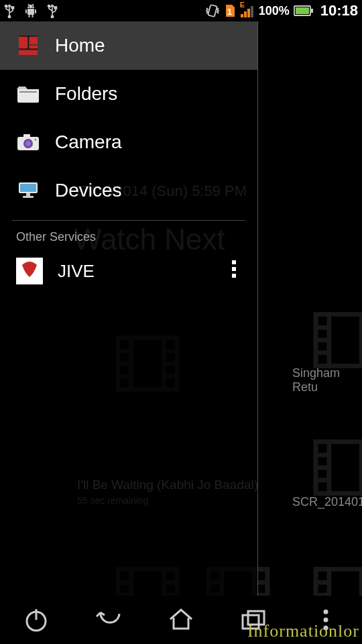  Describe the element at coordinates (129, 239) in the screenshot. I see `section-label-other-services: Other Services` at that location.